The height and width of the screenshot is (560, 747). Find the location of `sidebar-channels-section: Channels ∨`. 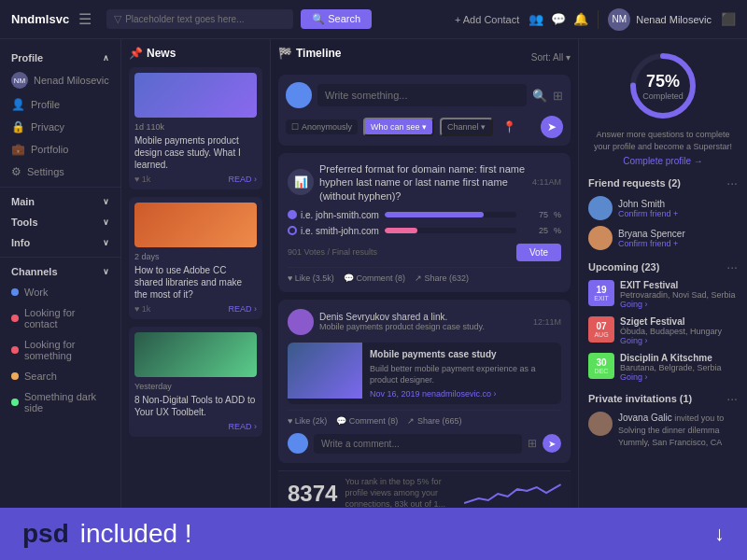

sidebar-channels-section: Channels ∨ is located at coordinates (60, 272).